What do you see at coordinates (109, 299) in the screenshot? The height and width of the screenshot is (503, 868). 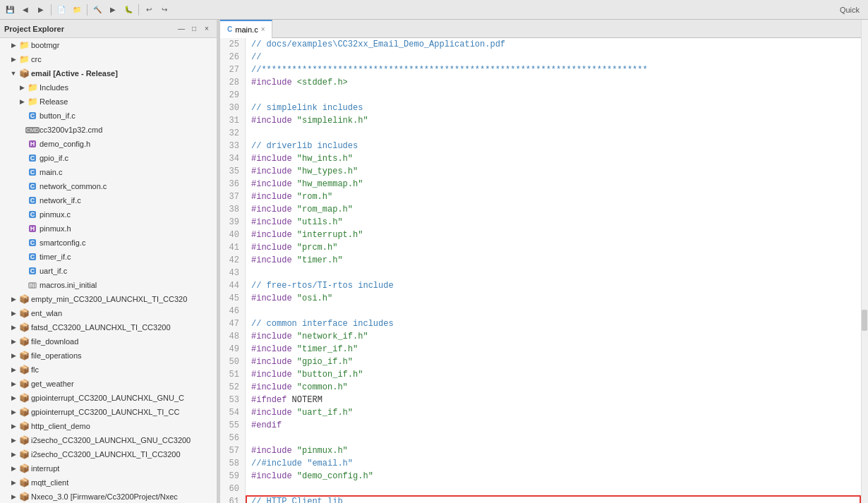 I see `tree-item-empty_min: ▶📦empty_min_CC3200_LAUNCHXL_TI_CC320` at bounding box center [109, 299].